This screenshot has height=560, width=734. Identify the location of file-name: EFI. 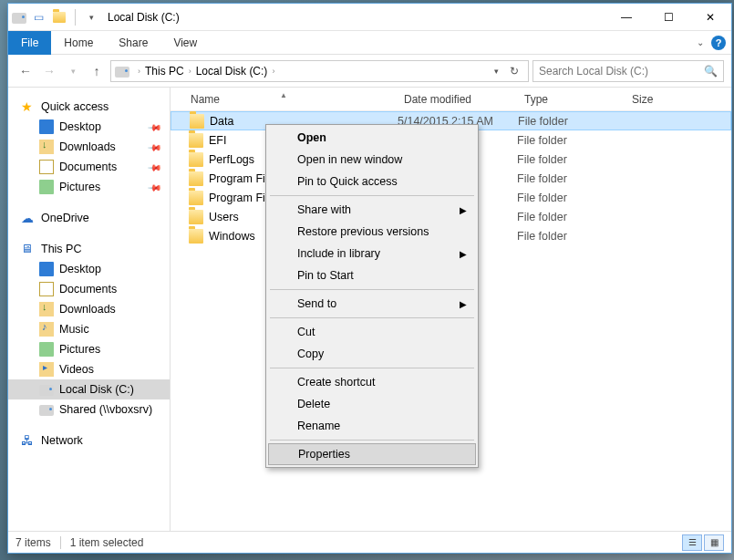
(217, 140).